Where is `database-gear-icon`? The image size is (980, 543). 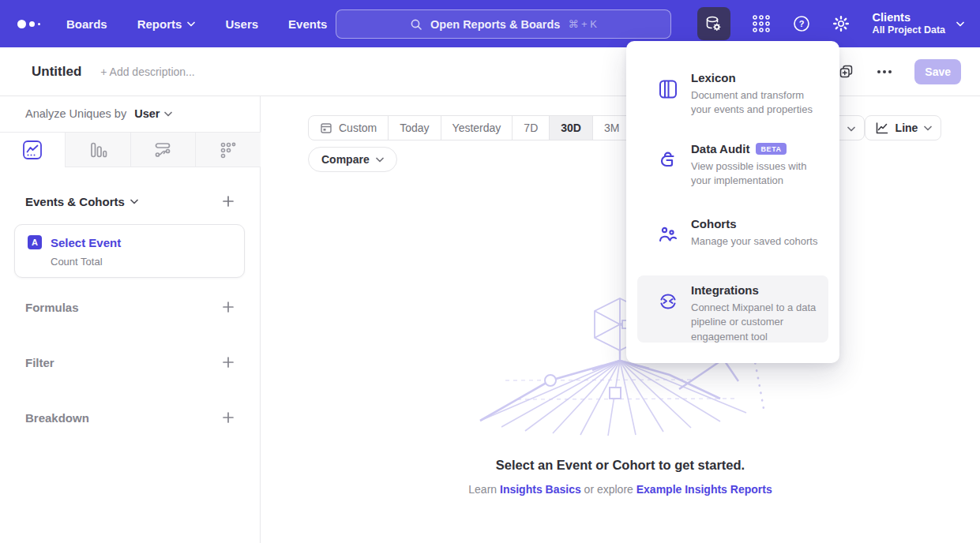 database-gear-icon is located at coordinates (714, 24).